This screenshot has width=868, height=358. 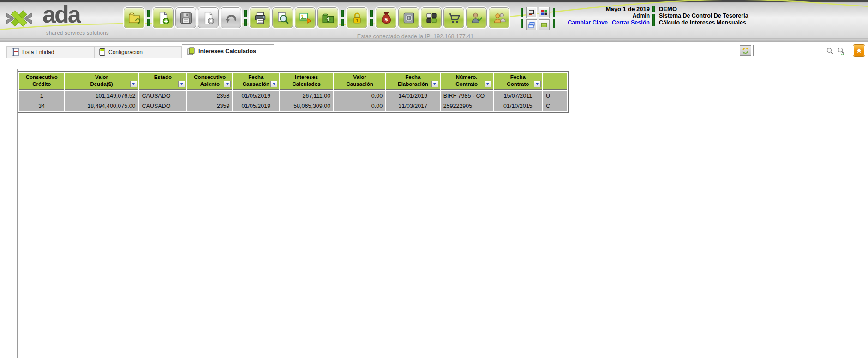 What do you see at coordinates (210, 78) in the screenshot?
I see `header-label: Consecutivo` at bounding box center [210, 78].